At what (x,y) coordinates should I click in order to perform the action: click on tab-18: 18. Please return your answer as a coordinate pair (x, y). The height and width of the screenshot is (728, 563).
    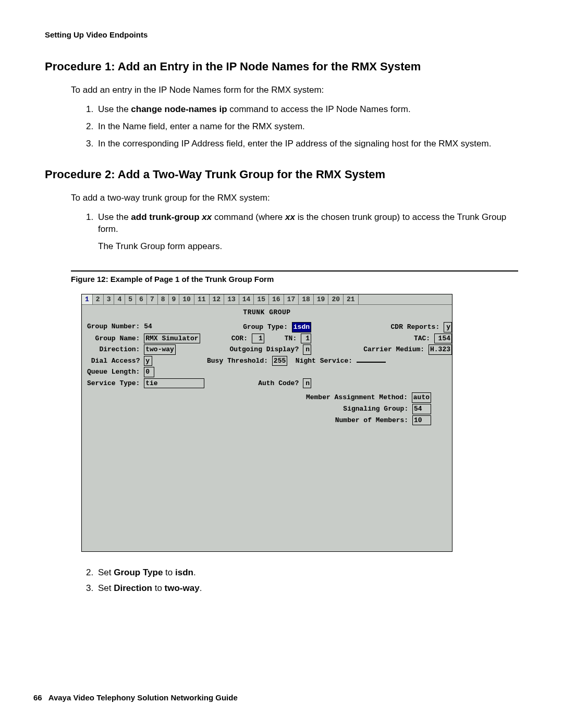
    Looking at the image, I should click on (307, 299).